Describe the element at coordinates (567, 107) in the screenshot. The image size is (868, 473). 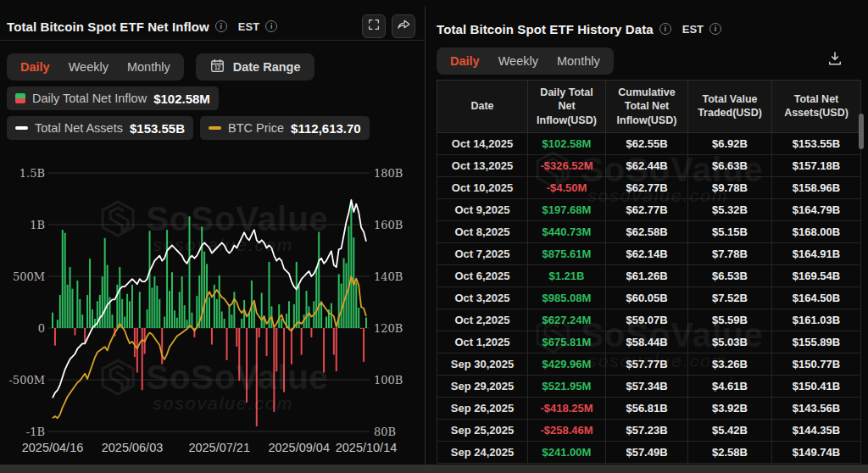
I see `col-daily-inflow: Daily Total Net Inflow(USD)` at that location.